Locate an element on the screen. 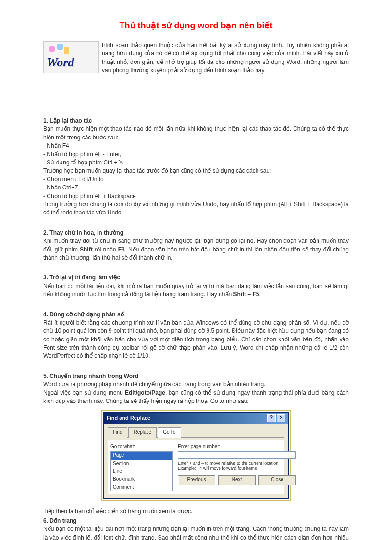 This screenshot has height=540, width=392. section-1-l3: - Sử dụng tổ hợp phím Ctrl + Y. is located at coordinates (196, 163).